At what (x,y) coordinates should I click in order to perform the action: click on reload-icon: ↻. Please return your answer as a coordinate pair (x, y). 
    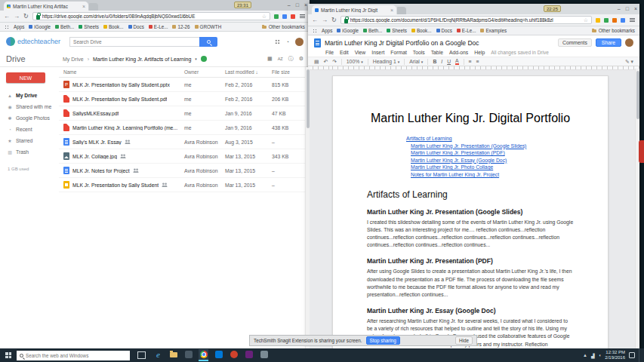
    Looking at the image, I should click on (334, 20).